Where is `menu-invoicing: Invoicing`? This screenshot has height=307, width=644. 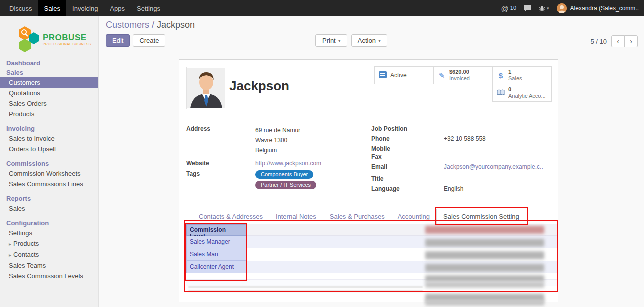
menu-invoicing: Invoicing is located at coordinates (85, 8).